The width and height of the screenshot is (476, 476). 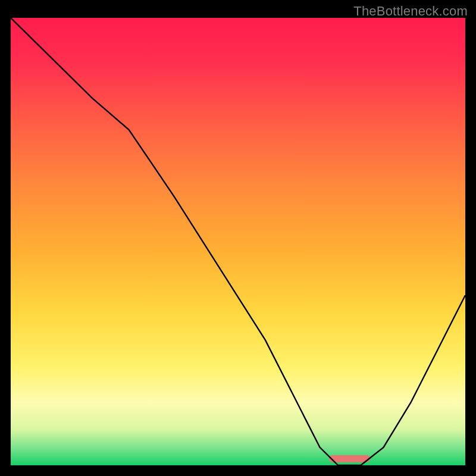 I want to click on watermark-text: TheBottleneck.com, so click(x=411, y=11).